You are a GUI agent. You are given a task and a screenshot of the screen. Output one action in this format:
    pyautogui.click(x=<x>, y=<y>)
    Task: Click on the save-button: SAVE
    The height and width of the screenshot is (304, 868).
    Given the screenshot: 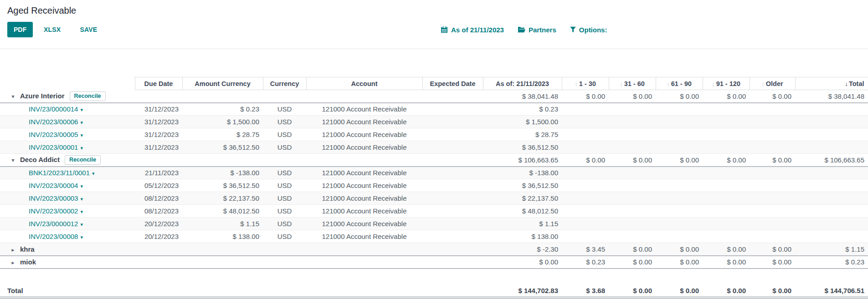 What is the action you would take?
    pyautogui.click(x=88, y=30)
    